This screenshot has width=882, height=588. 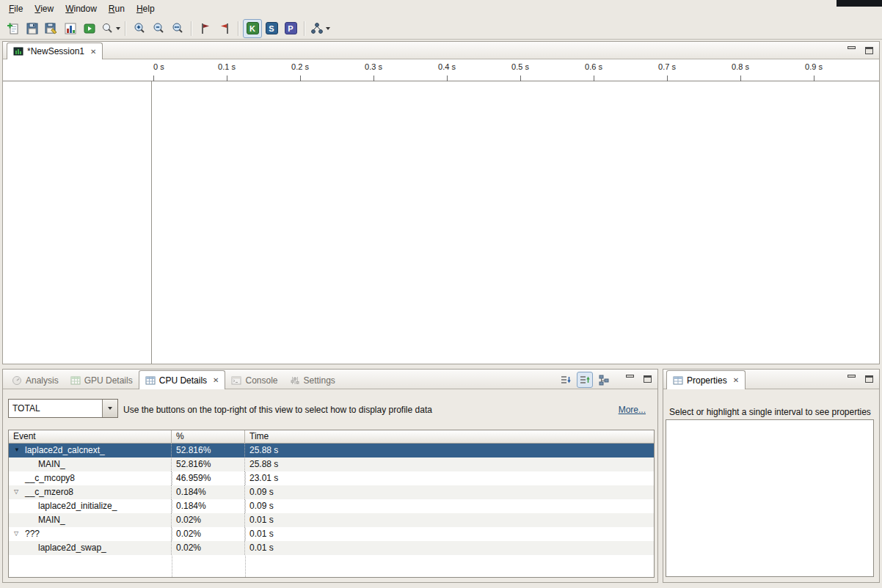 What do you see at coordinates (271, 28) in the screenshot?
I see `stream-mode-icon: S` at bounding box center [271, 28].